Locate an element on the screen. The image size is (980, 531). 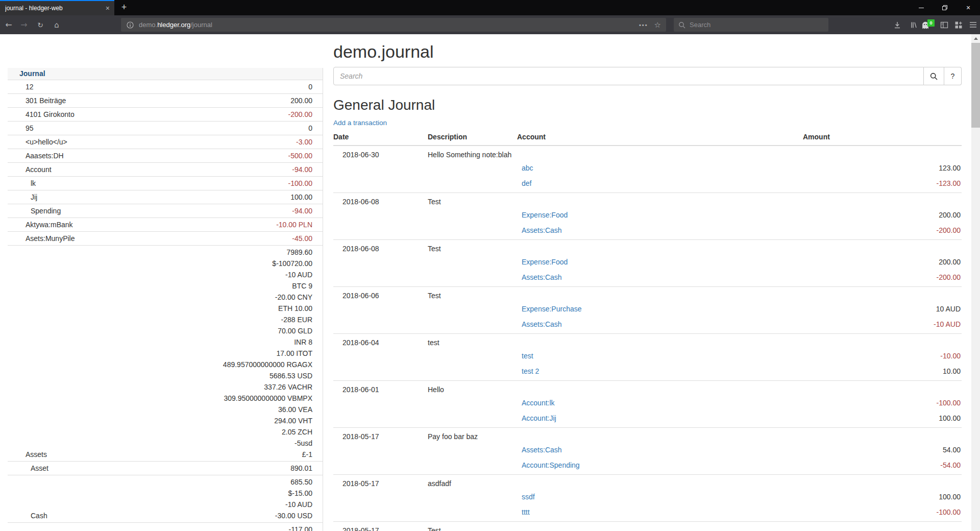
bookmark-star-icon: ☆ is located at coordinates (657, 25).